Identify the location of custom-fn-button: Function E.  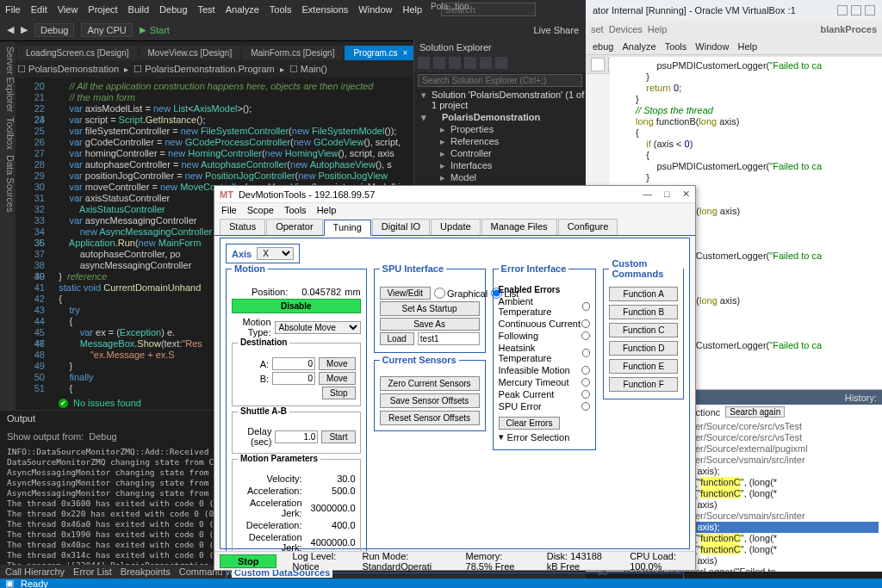
(643, 367).